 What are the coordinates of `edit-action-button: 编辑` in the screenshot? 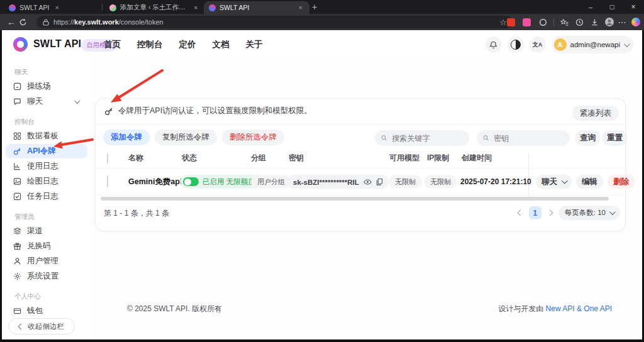 It's located at (590, 182).